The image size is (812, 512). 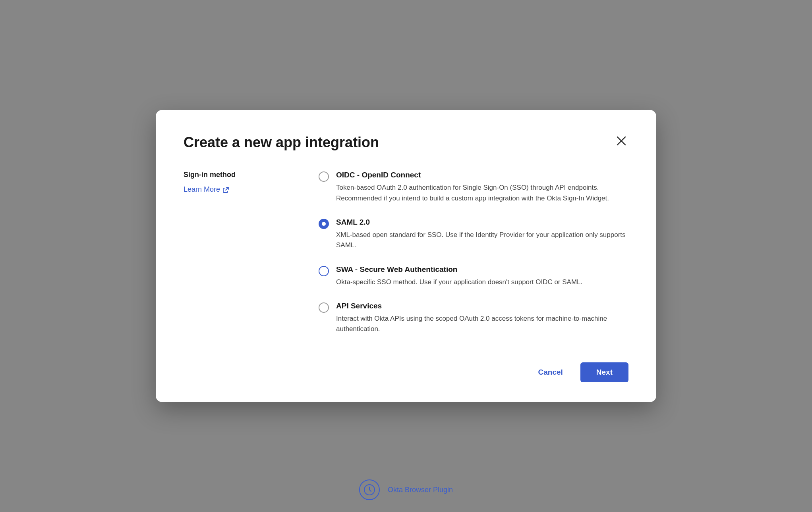 I want to click on sign-in-method-label: Sign-in method, so click(x=239, y=175).